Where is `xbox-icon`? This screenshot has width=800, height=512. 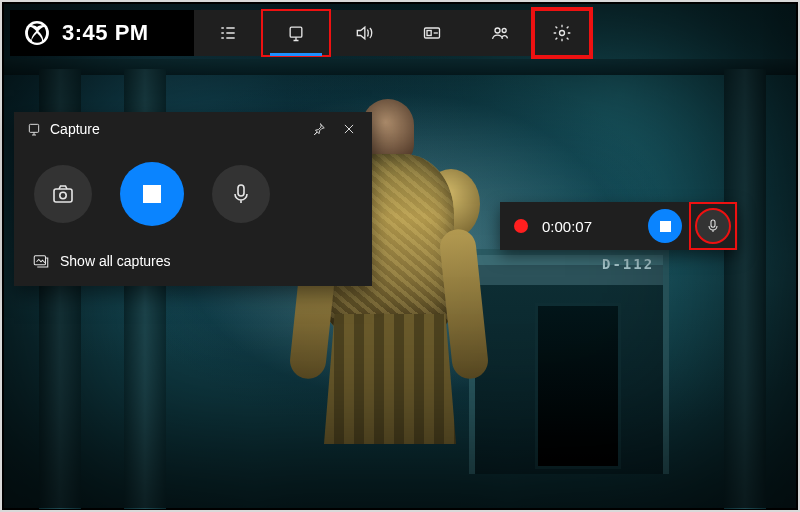 xbox-icon is located at coordinates (37, 33).